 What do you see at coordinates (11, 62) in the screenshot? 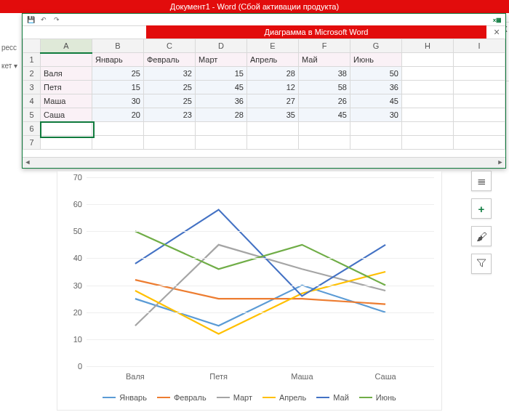
I see `word-ribbon-fragment: ресс кет ▾` at bounding box center [11, 62].